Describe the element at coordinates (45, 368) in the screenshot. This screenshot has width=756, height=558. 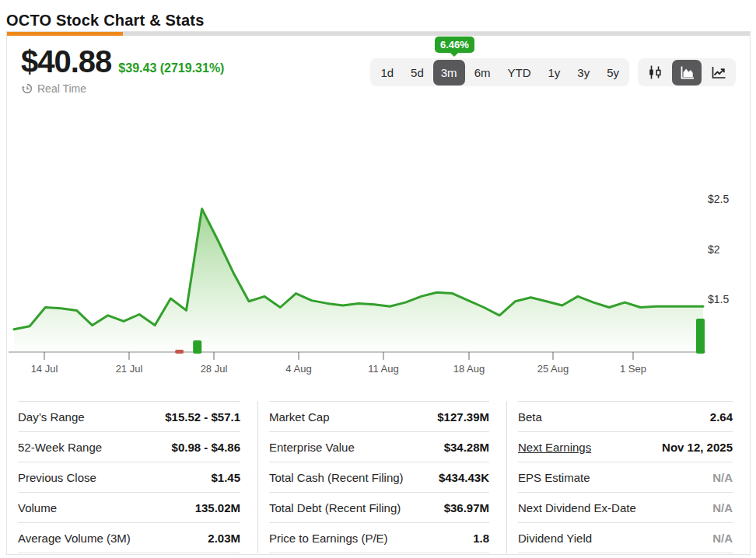
I see `x-axis-label: 14 Jul` at that location.